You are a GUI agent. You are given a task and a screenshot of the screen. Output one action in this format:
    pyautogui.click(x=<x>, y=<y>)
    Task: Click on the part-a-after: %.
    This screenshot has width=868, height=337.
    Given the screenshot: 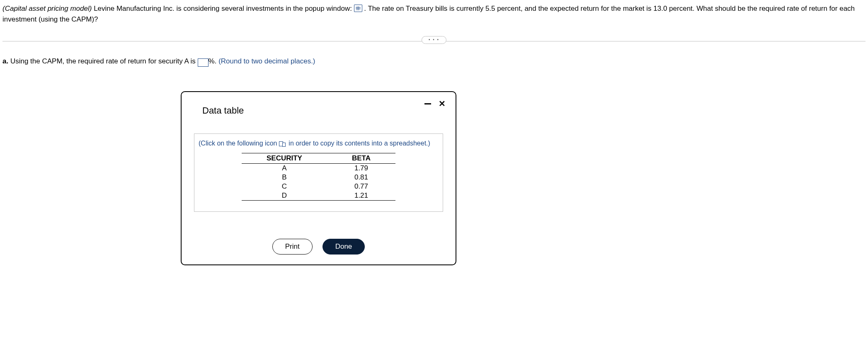 What is the action you would take?
    pyautogui.click(x=214, y=61)
    